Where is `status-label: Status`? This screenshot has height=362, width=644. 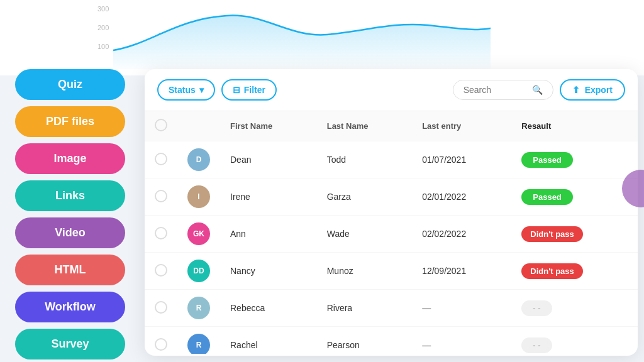 status-label: Status is located at coordinates (182, 90).